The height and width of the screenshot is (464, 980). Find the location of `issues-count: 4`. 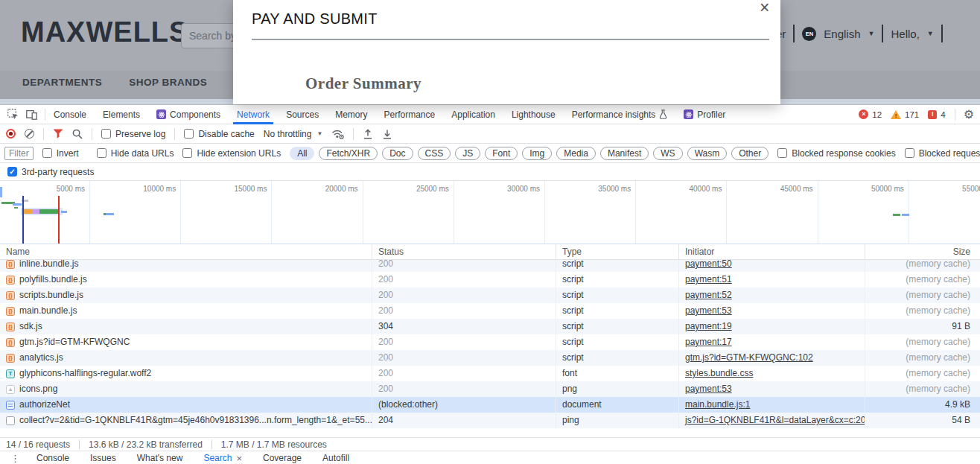

issues-count: 4 is located at coordinates (943, 115).